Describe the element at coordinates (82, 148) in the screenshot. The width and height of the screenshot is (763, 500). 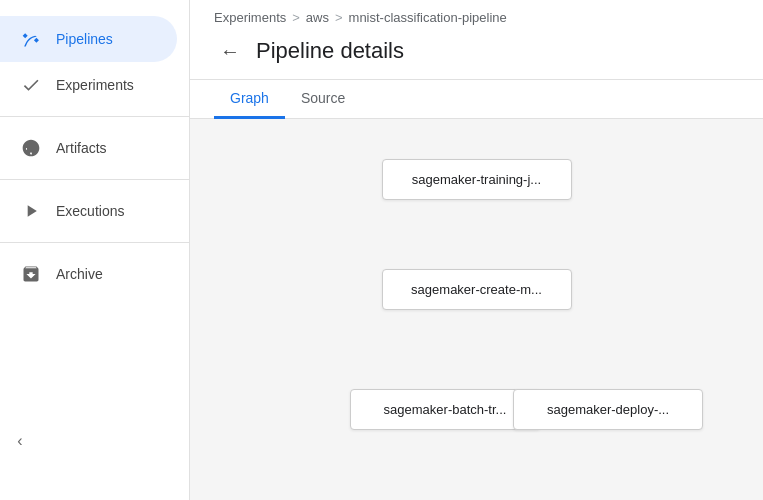
I see `sidebar-item-label-artifacts: Artifacts` at that location.